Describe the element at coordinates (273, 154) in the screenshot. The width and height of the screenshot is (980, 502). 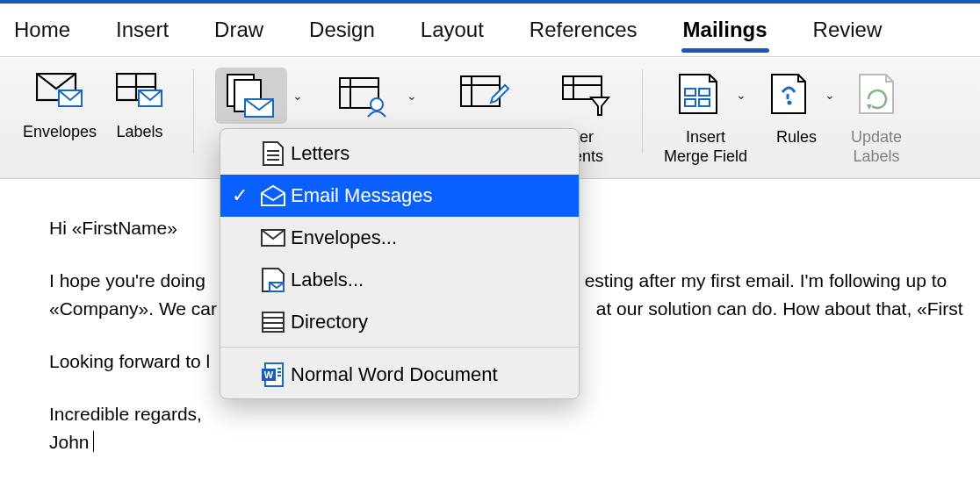
I see `letters-icon` at that location.